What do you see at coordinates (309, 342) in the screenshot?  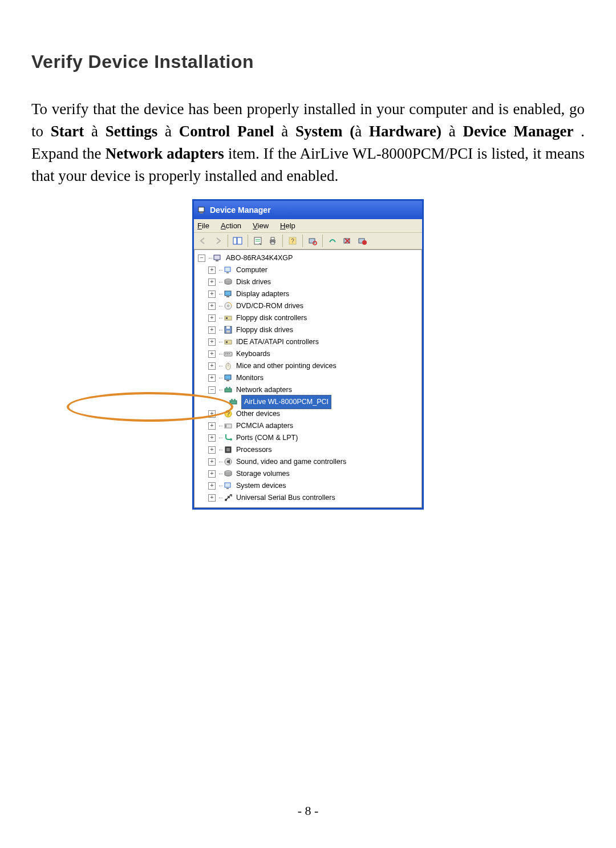 I see `tree-item: +IDE ATA/ATAPI controllers` at bounding box center [309, 342].